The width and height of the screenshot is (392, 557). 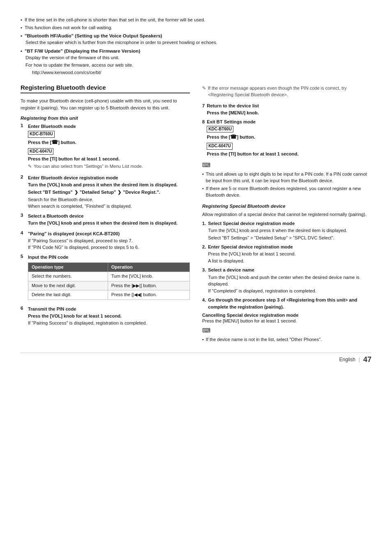 I want to click on cancelling-body: Press the [MENU] button for at least 1 s…, so click(x=287, y=321).